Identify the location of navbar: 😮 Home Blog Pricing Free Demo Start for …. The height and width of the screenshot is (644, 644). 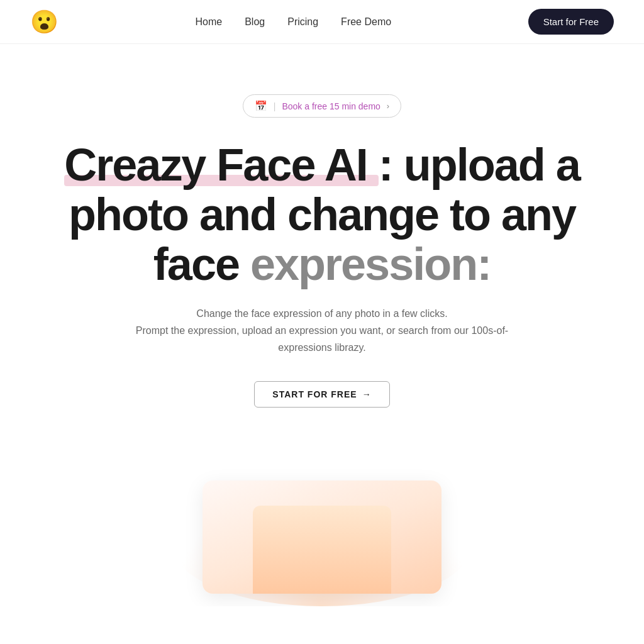
(322, 22).